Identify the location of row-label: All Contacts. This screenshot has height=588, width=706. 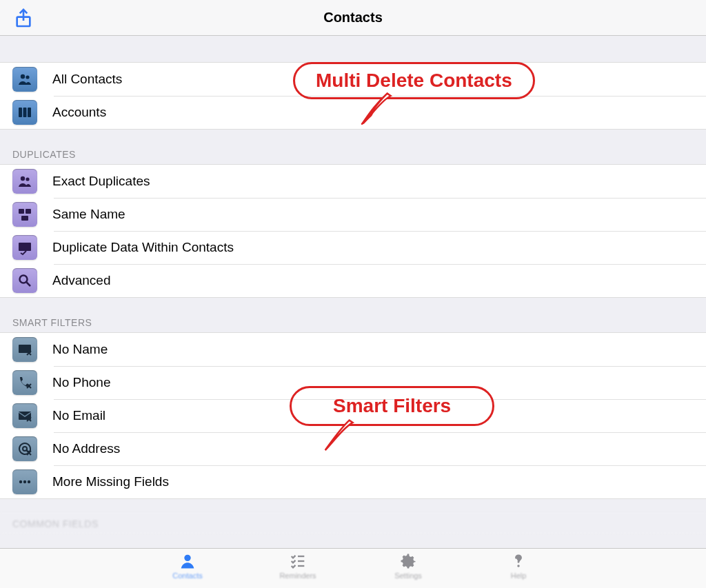
(87, 79).